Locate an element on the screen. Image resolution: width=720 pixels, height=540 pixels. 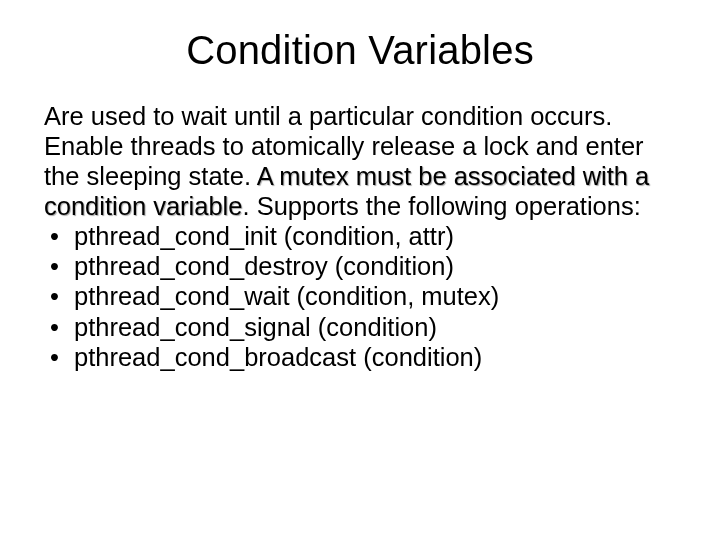
list-item: pthread_cond_wait (condition, mutex) is located at coordinates (360, 296).